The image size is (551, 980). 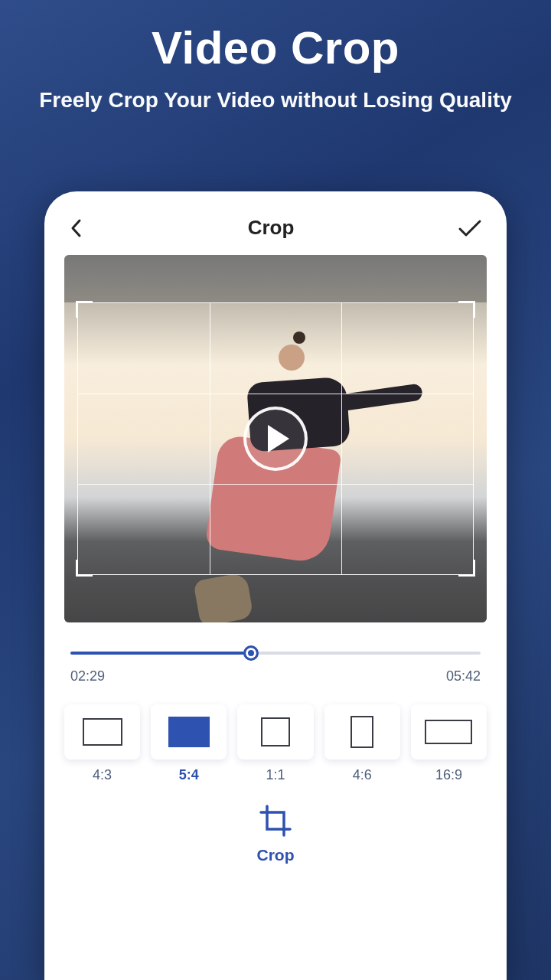 I want to click on top-bar: Crop, so click(x=276, y=233).